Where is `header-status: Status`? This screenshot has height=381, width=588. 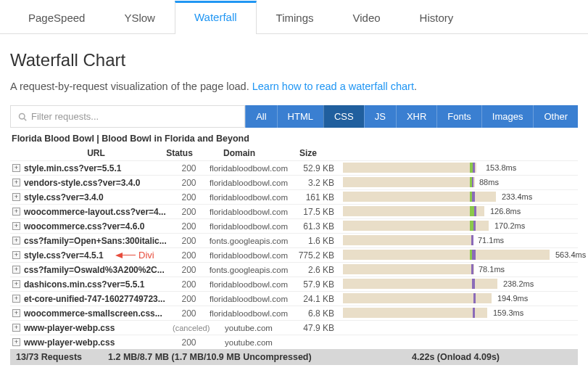
header-status: Status is located at coordinates (180, 153).